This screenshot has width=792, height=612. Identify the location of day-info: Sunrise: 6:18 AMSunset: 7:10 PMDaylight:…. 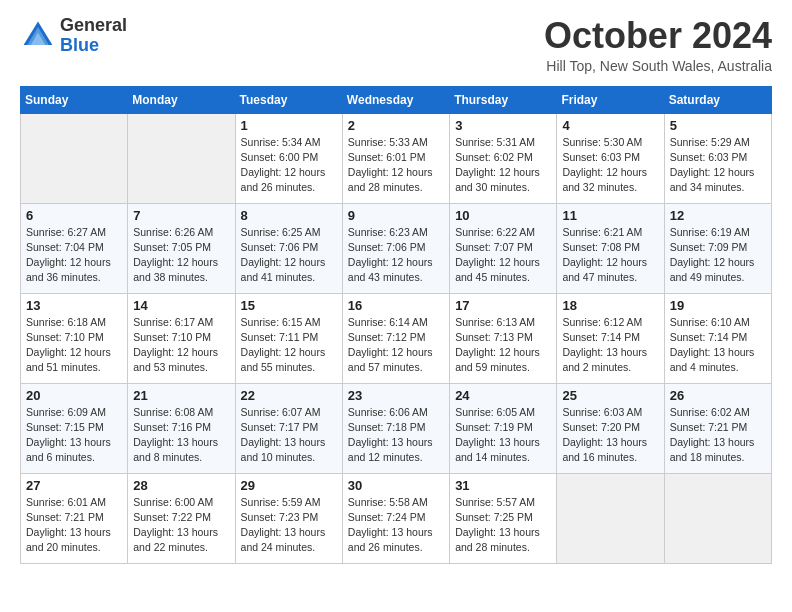
(74, 346).